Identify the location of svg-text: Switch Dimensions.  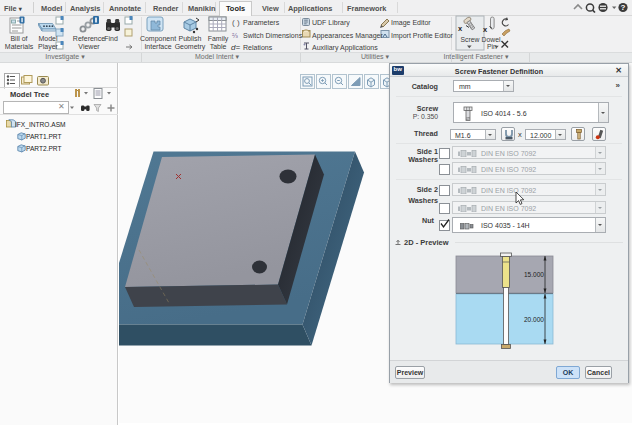
(273, 36).